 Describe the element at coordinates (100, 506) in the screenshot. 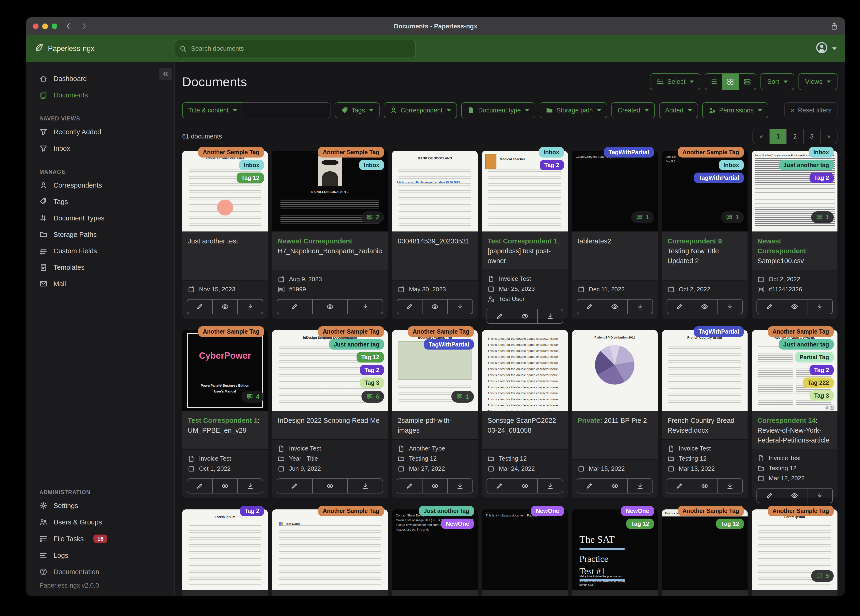

I see `sidebar-item-settings: Settings` at that location.